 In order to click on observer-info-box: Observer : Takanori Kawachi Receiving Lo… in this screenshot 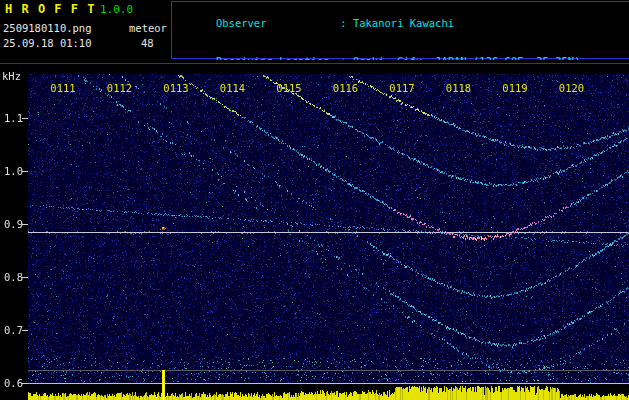, I will do `click(400, 30)`.